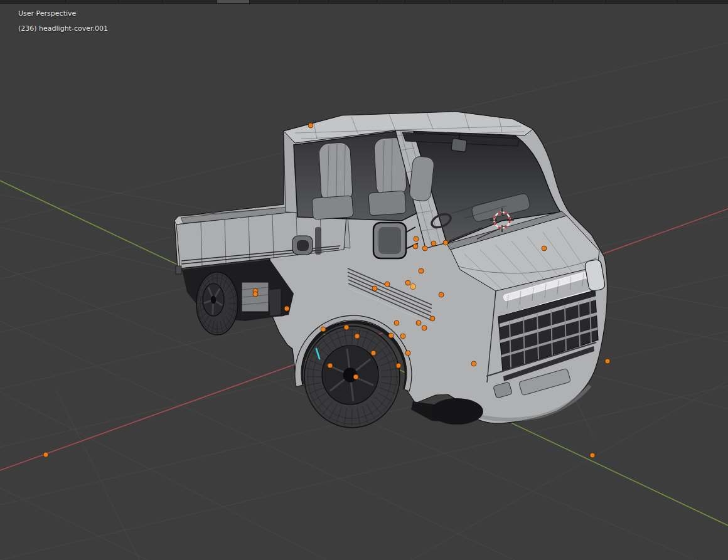  What do you see at coordinates (413, 287) in the screenshot?
I see `active-object-origin-dot` at bounding box center [413, 287].